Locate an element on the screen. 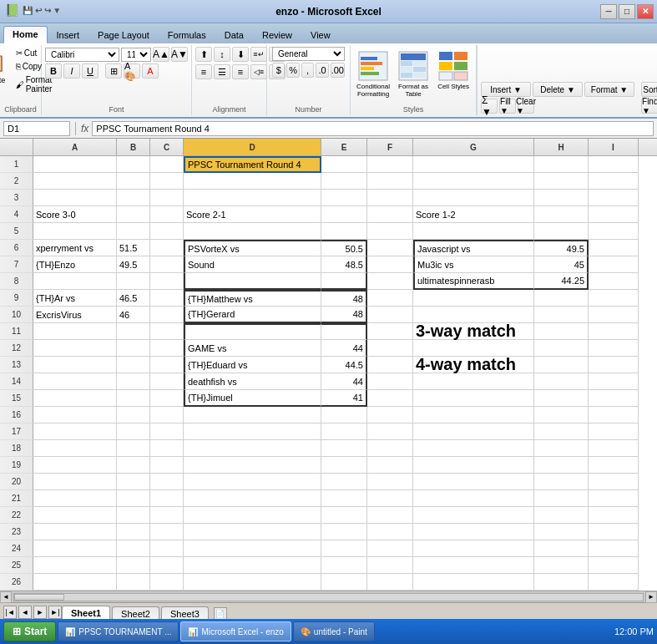  cell-d4: Score 2-1 is located at coordinates (252, 215).